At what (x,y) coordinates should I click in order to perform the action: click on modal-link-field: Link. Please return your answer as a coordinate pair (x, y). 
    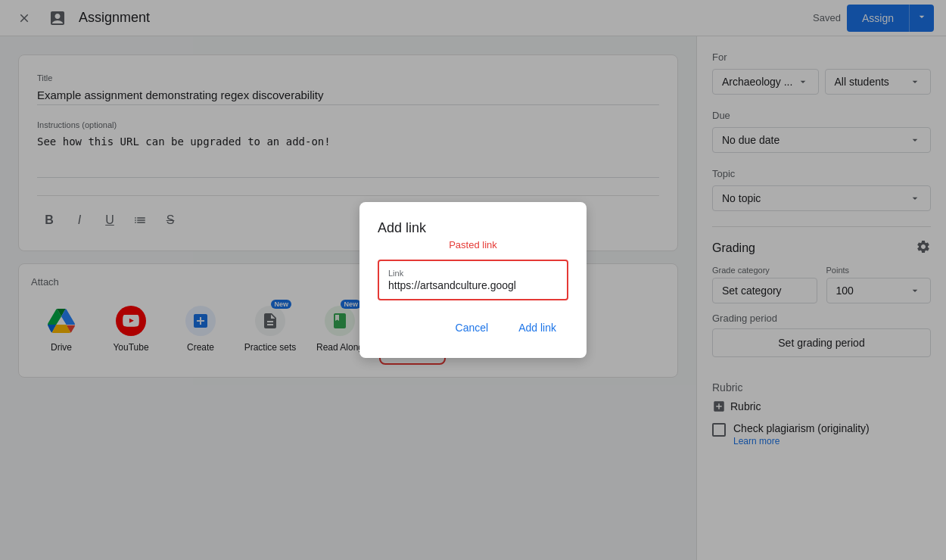
    Looking at the image, I should click on (473, 280).